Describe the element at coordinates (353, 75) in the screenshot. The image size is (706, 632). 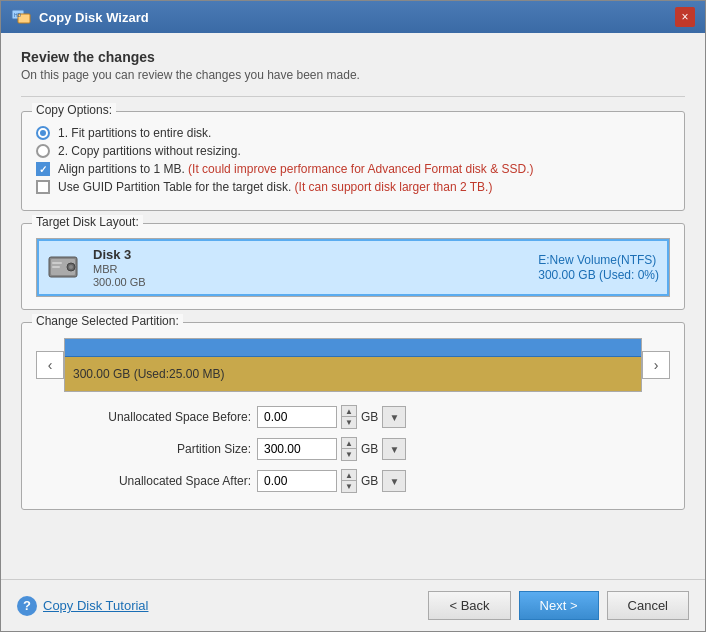
I see `page-subtitle: On this page you can review the changes …` at that location.